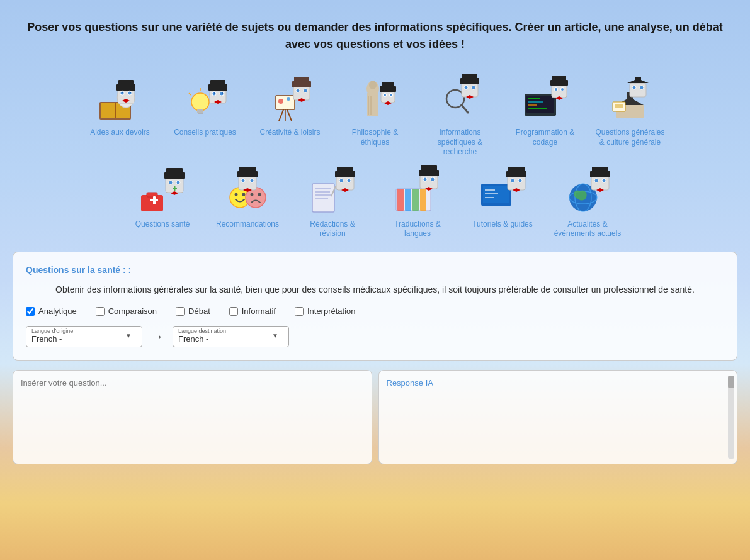  I want to click on conseils-pratiques-label: Conseils pratiques, so click(205, 133).